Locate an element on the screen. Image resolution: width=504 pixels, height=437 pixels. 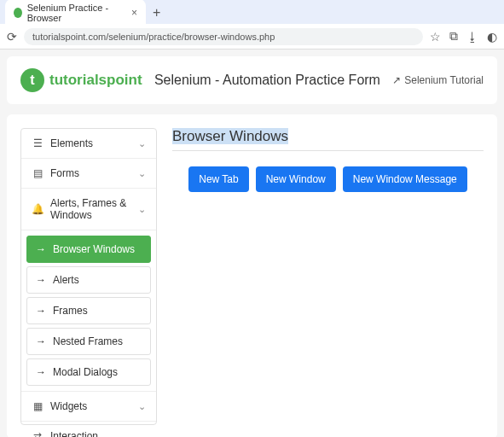
button-row: New Tab New Window New Window Message is located at coordinates (327, 179).